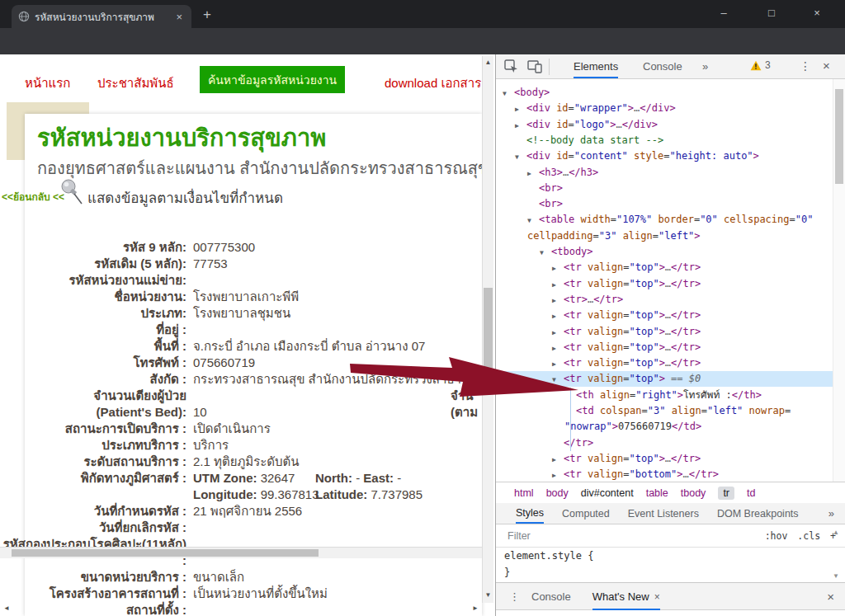  What do you see at coordinates (761, 65) in the screenshot?
I see `warnings-badge: 3` at bounding box center [761, 65].